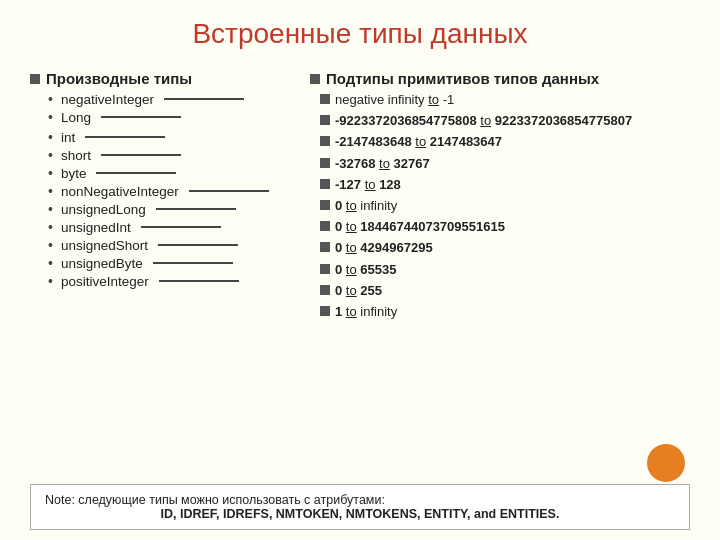  What do you see at coordinates (505, 164) in the screenshot?
I see `list-item: -32768 to 32767` at bounding box center [505, 164].